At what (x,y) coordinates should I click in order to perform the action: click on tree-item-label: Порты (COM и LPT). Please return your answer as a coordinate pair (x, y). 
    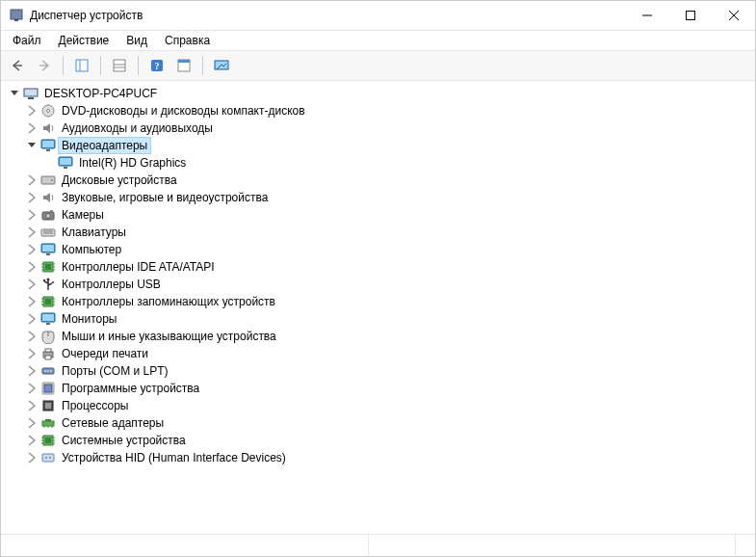
    Looking at the image, I should click on (116, 371).